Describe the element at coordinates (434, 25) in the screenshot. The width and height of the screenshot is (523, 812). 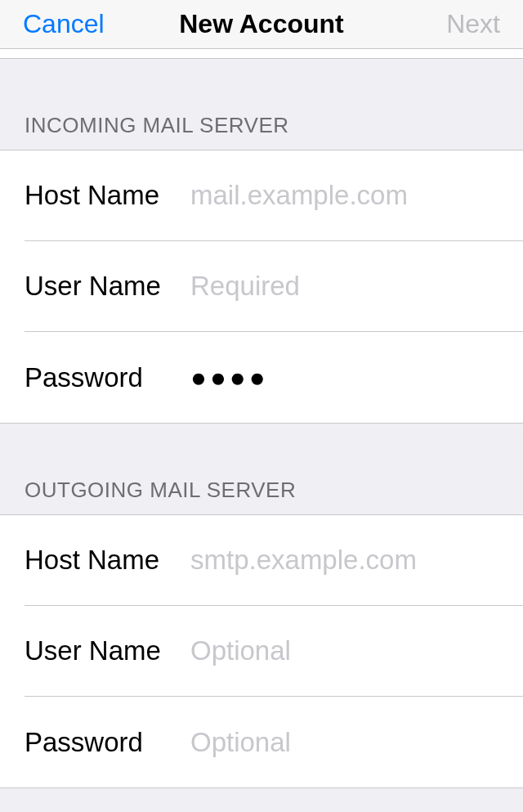
I see `next-button: Next` at that location.